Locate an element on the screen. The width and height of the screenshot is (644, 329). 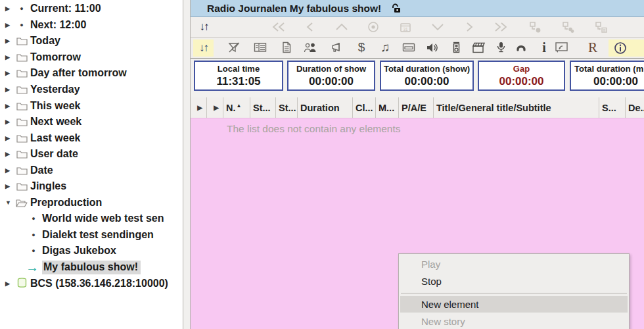
tree-item-next-week: ▶ Next week is located at coordinates (91, 122).